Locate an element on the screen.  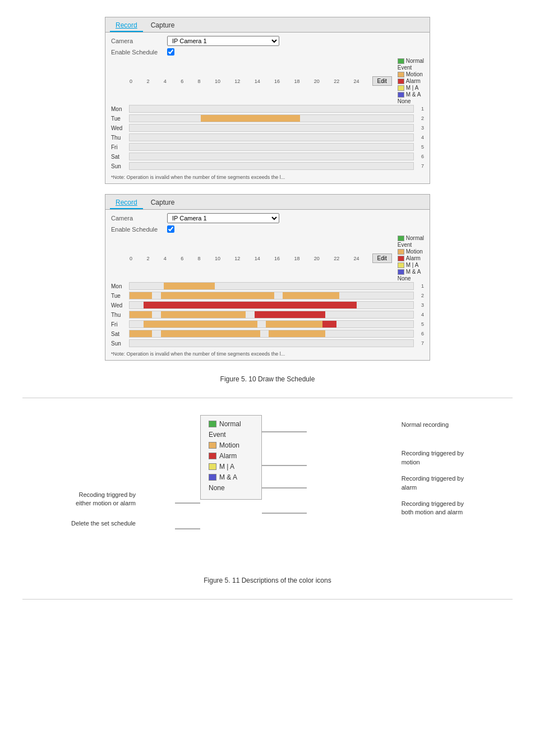
right-labels: Normal recording Recording triggered bym… is located at coordinates (433, 469).